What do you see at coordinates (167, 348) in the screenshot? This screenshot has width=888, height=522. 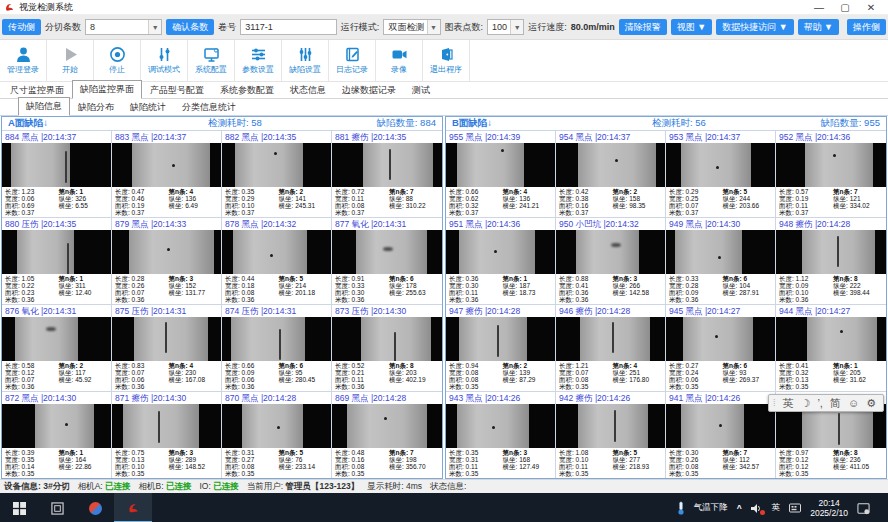 I see `defect-cell-875: 875 压伤 |20:14:31长度: 0.83宽度: 0.07面积: 0.06…` at bounding box center [167, 348].